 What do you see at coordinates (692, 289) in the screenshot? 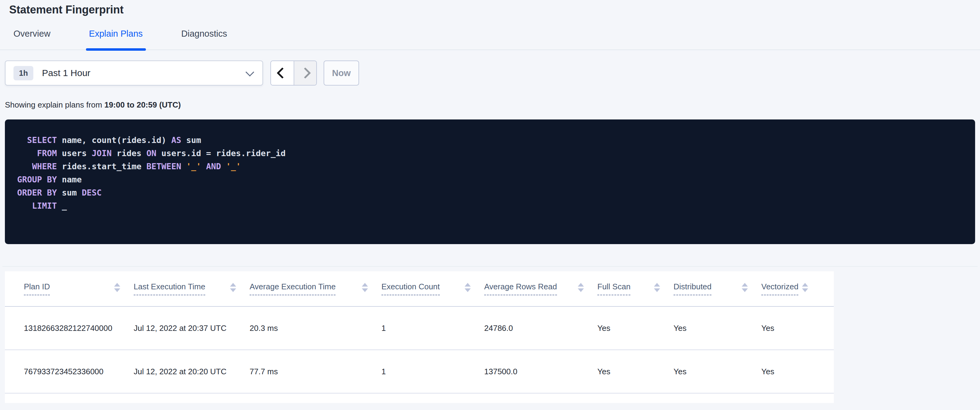
I see `column-header-label: Distributed` at bounding box center [692, 289].